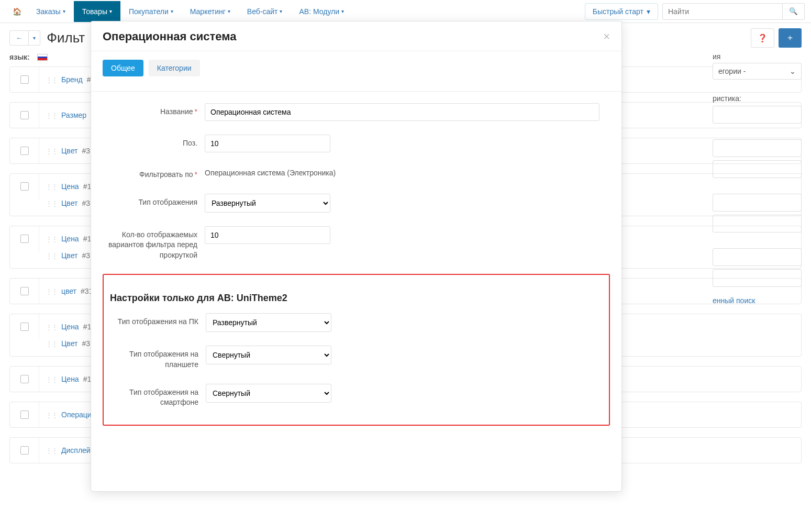  Describe the element at coordinates (757, 179) in the screenshot. I see `right-sidebar: ия егории -⌄ ристика: енный поиск` at that location.